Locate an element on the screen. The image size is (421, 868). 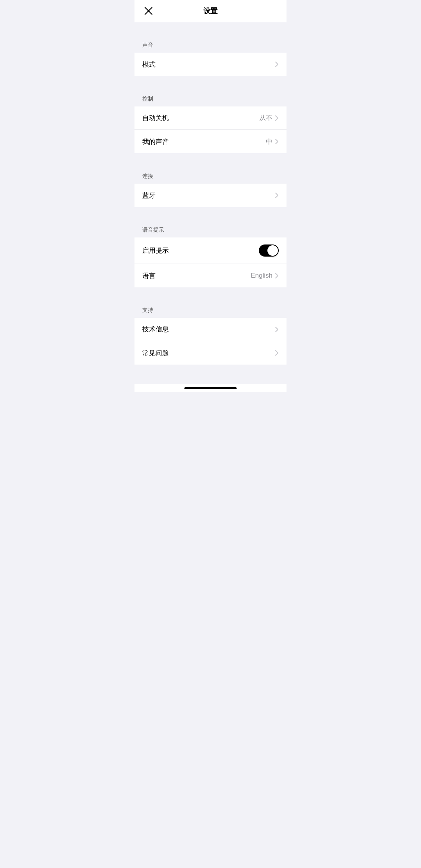
bluetooth-right is located at coordinates (277, 195).